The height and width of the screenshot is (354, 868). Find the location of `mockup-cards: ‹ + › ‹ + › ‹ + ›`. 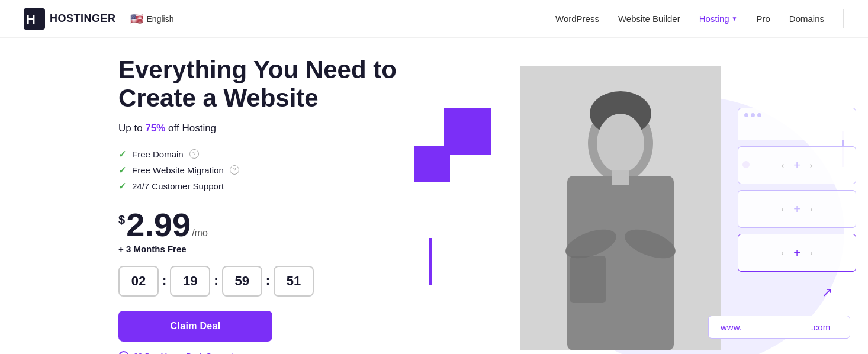

mockup-cards: ‹ + › ‹ + › ‹ + › is located at coordinates (797, 189).